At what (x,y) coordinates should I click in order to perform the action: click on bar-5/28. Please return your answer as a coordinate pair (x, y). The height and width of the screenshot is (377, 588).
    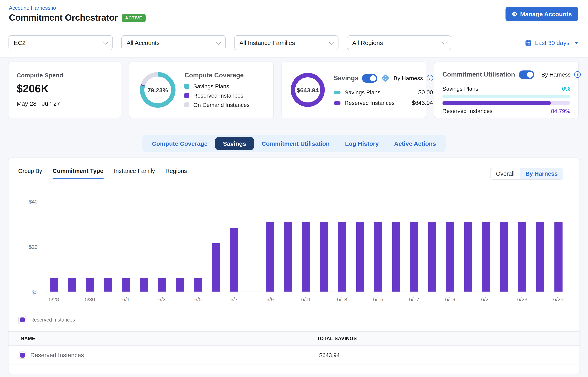
    Looking at the image, I should click on (54, 285).